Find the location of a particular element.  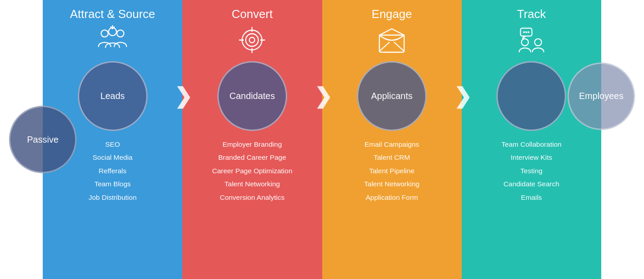

candidates-node: Candidates is located at coordinates (252, 96).